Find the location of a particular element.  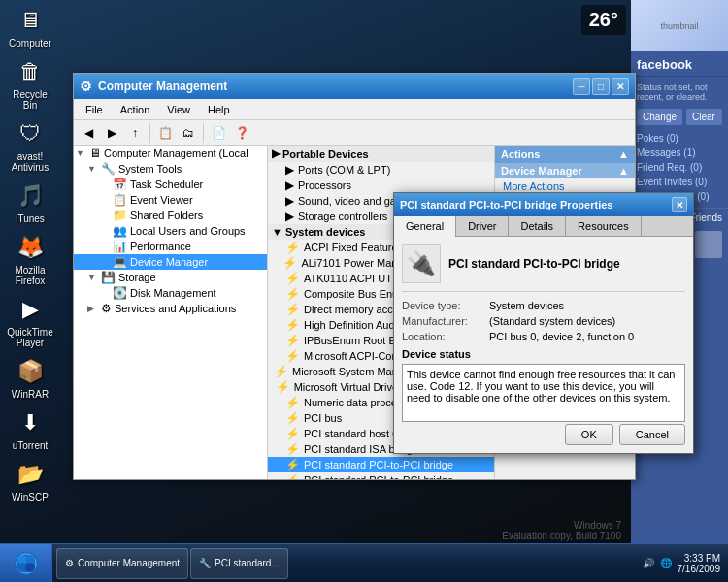

props-tab-general: General is located at coordinates (425, 227).